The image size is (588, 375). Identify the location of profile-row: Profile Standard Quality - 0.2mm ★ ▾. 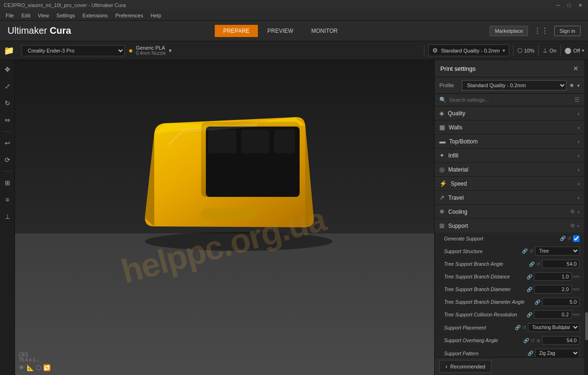
(509, 85).